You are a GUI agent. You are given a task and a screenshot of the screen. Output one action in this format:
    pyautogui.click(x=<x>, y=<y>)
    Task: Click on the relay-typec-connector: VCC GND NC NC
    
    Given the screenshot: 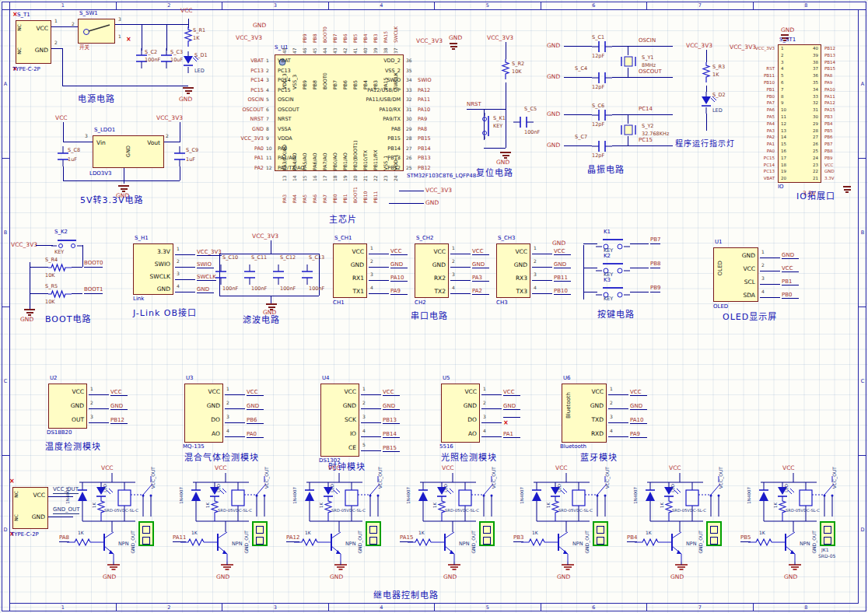 What is the action you would take?
    pyautogui.click(x=30, y=508)
    